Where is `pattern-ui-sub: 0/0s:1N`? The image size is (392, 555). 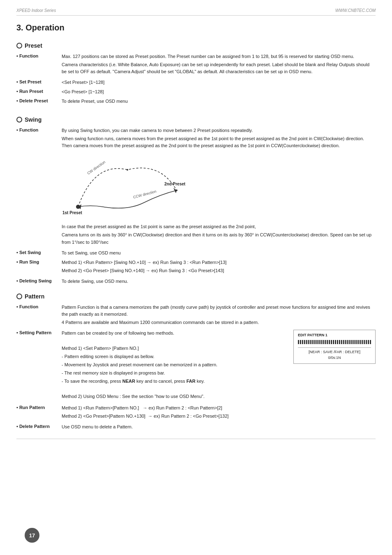 pattern-ui-sub: 0/0s:1N is located at coordinates (334, 358).